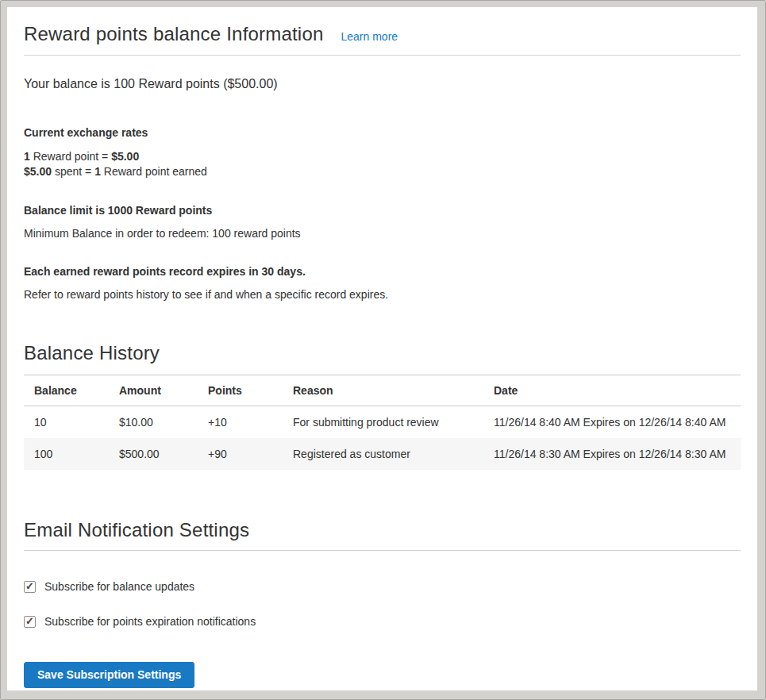 The height and width of the screenshot is (700, 766). I want to click on subscribe-expiration-notifications-label: Subscribe for points expiration notifica…, so click(150, 621).